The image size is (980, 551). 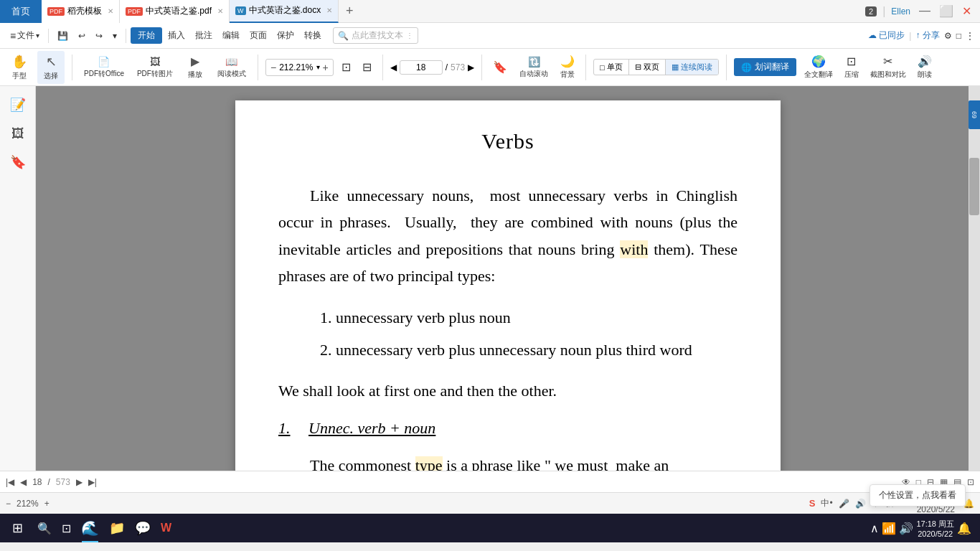 I want to click on sidebar-image-btn: 🖼, so click(x=18, y=133).